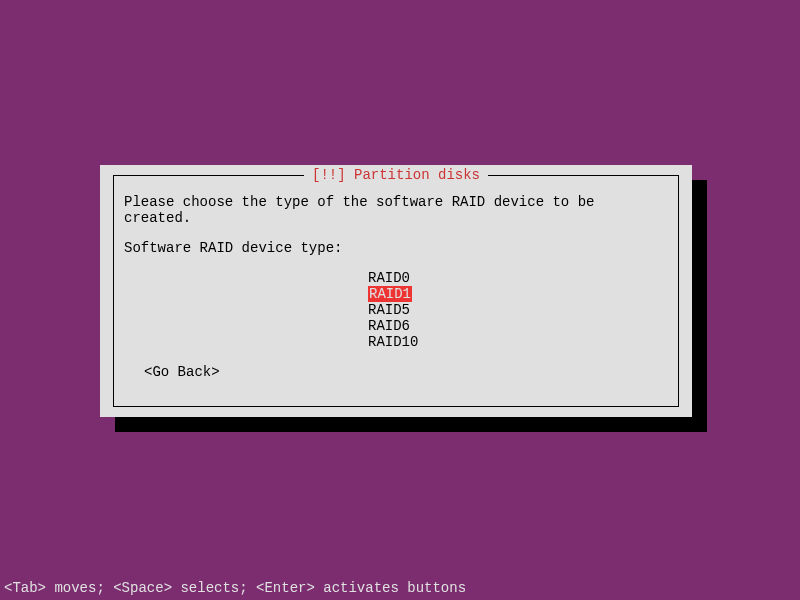  I want to click on help-bar: <Tab> moves; <Space> selects; <Enter> ac…, so click(400, 588).